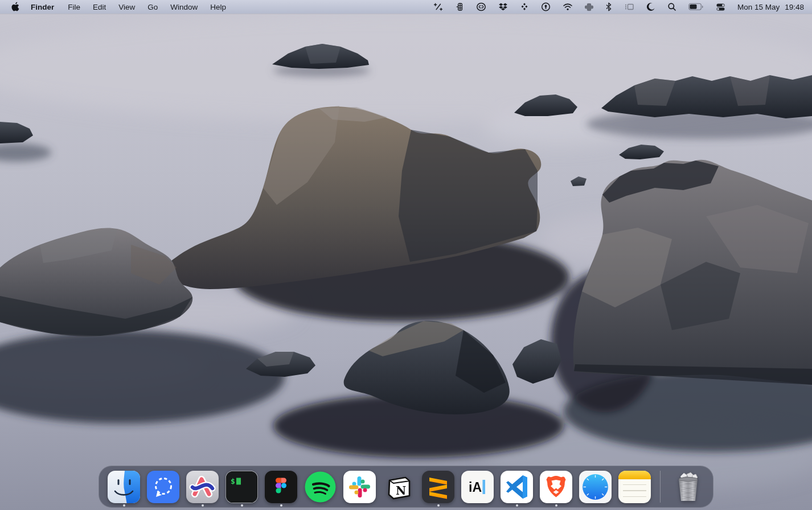 The image size is (812, 510). Describe the element at coordinates (406, 7) in the screenshot. I see `menu-bar: Finder File Edit View Go Window Help` at that location.